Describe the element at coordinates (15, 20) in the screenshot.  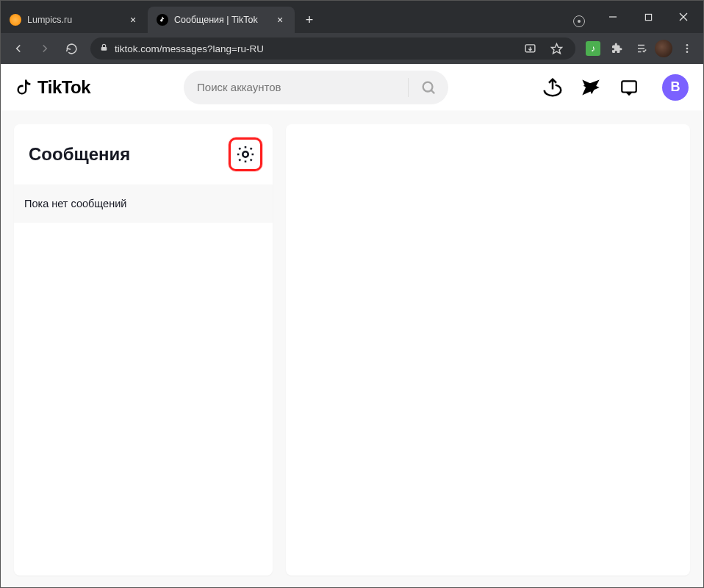
I see `favicon-lumpics` at that location.